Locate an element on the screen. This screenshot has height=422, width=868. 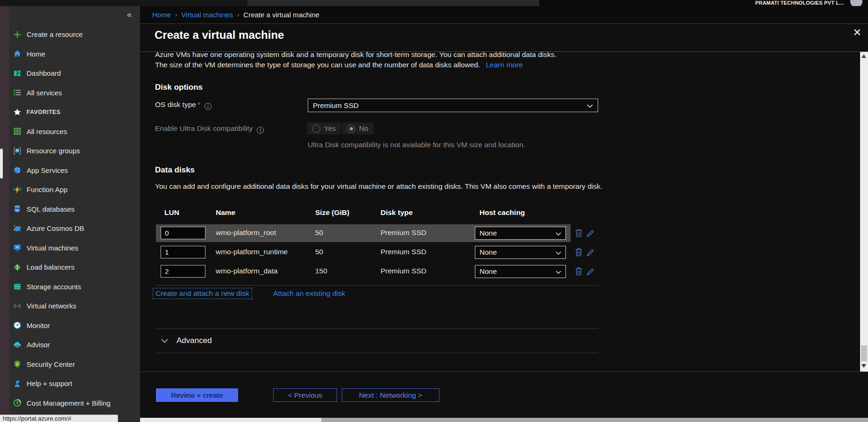
sidebar: « Create a resource Home Dashboard All s… is located at coordinates (75, 214).